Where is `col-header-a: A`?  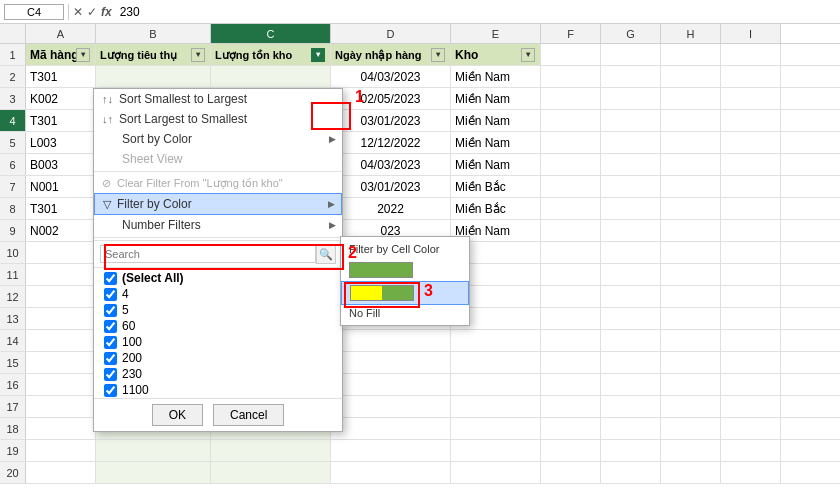
col-header-a: A is located at coordinates (61, 34).